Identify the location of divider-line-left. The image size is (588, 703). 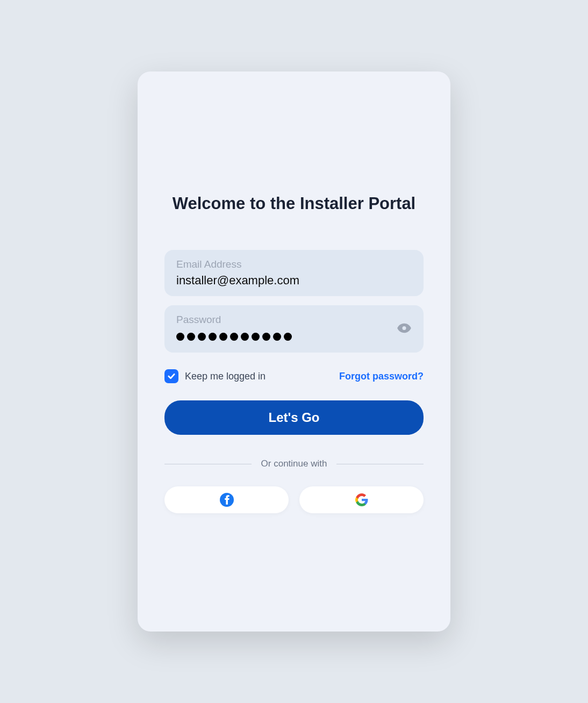
(208, 464).